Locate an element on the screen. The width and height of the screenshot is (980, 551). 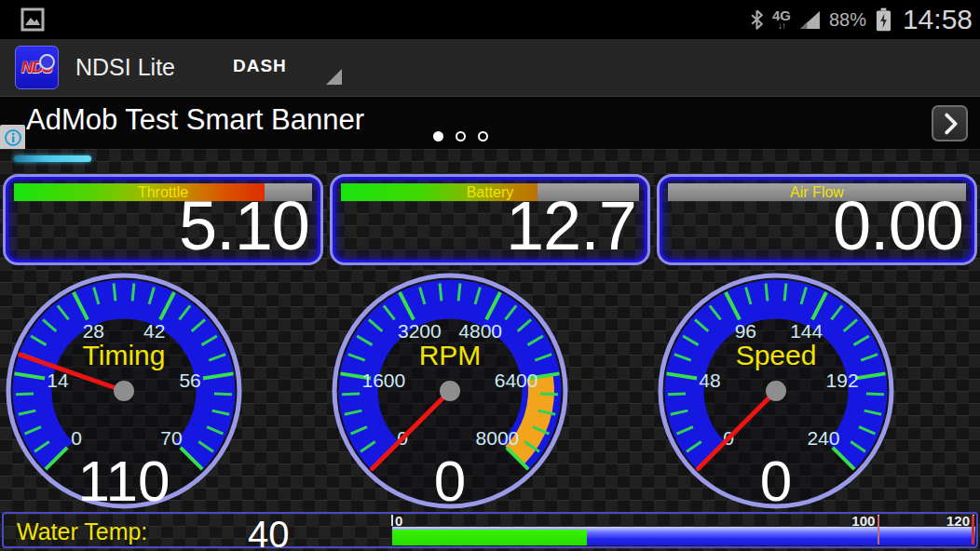
dash-menu-label: DASH is located at coordinates (260, 66).